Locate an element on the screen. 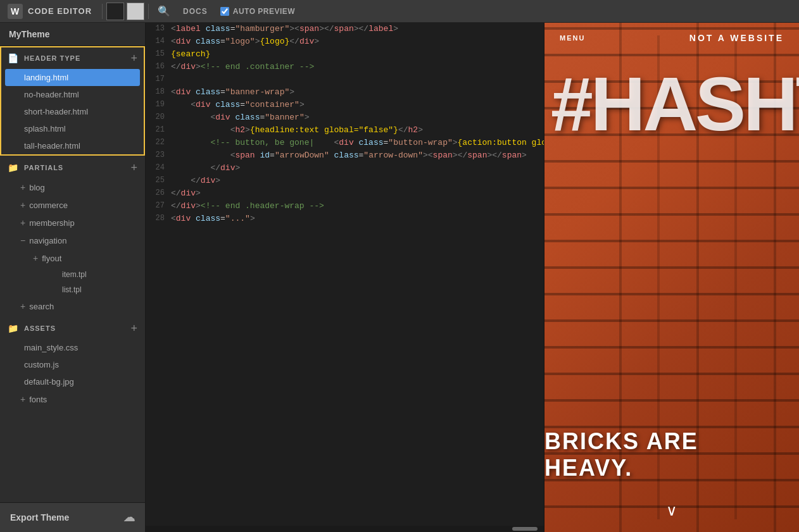  assets-group: + fonts is located at coordinates (72, 399).